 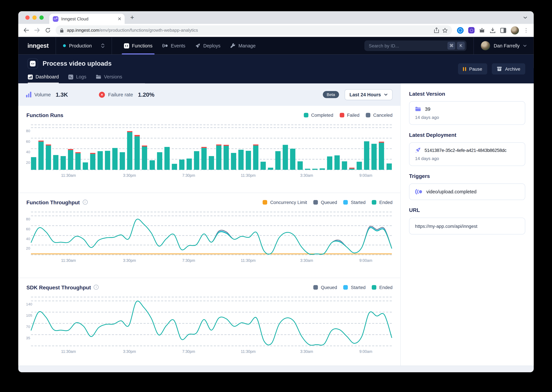 I want to click on nav-item-deploys: Deploys, so click(x=208, y=46).